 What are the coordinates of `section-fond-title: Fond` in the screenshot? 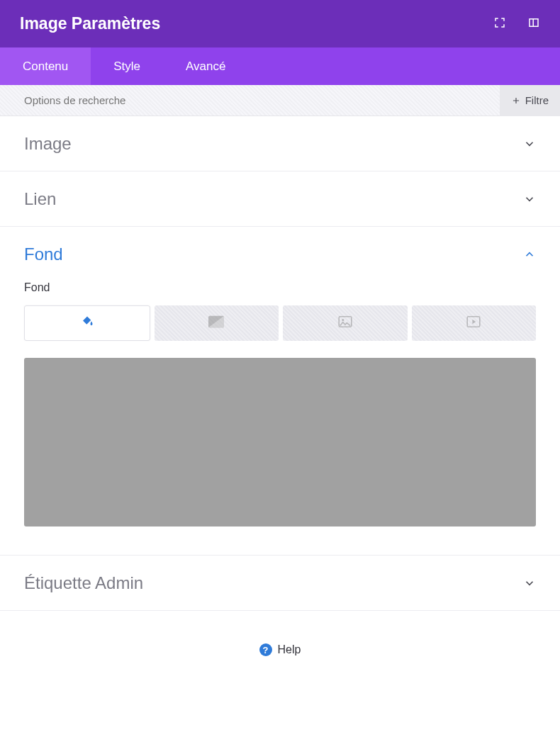 It's located at (44, 254).